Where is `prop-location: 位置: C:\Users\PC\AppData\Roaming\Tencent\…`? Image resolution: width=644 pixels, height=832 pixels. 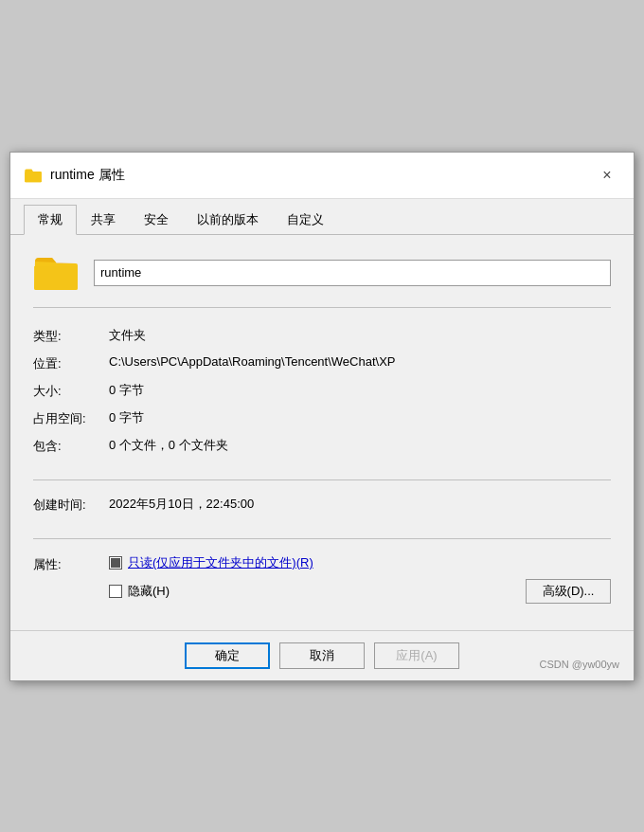 prop-location: 位置: C:\Users\PC\AppData\Roaming\Tencent\… is located at coordinates (322, 364).